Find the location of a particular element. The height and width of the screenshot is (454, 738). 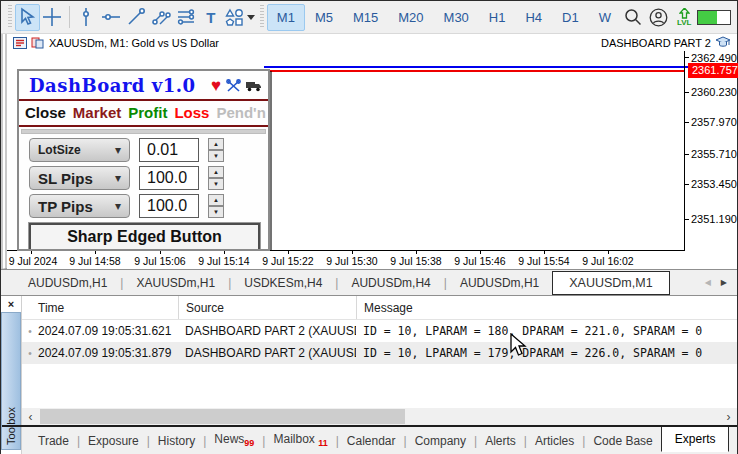

tab-exposure: Exposure is located at coordinates (114, 441).